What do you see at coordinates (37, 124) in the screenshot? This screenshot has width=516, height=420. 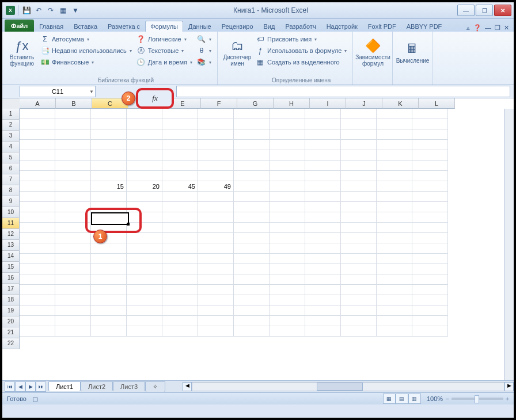 I see `cell-A2` at bounding box center [37, 124].